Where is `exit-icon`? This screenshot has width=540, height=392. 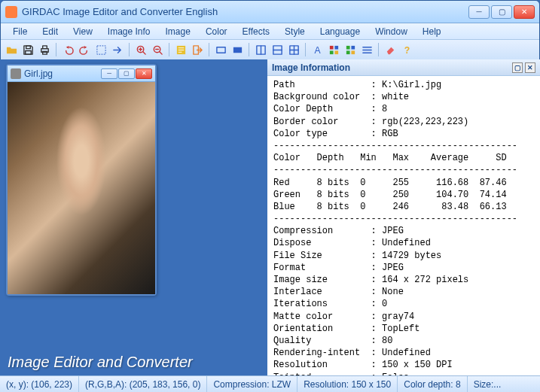 exit-icon is located at coordinates (197, 50).